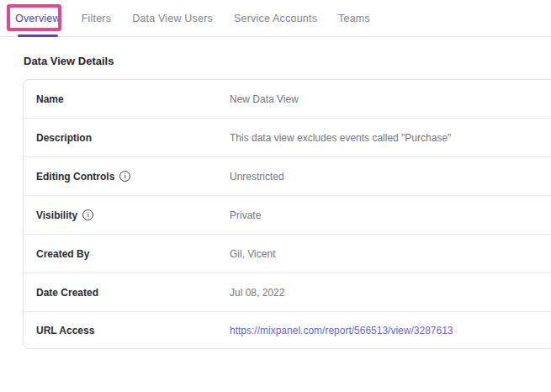 The width and height of the screenshot is (551, 392). What do you see at coordinates (133, 215) in the screenshot?
I see `row-label: Visibility i` at bounding box center [133, 215].